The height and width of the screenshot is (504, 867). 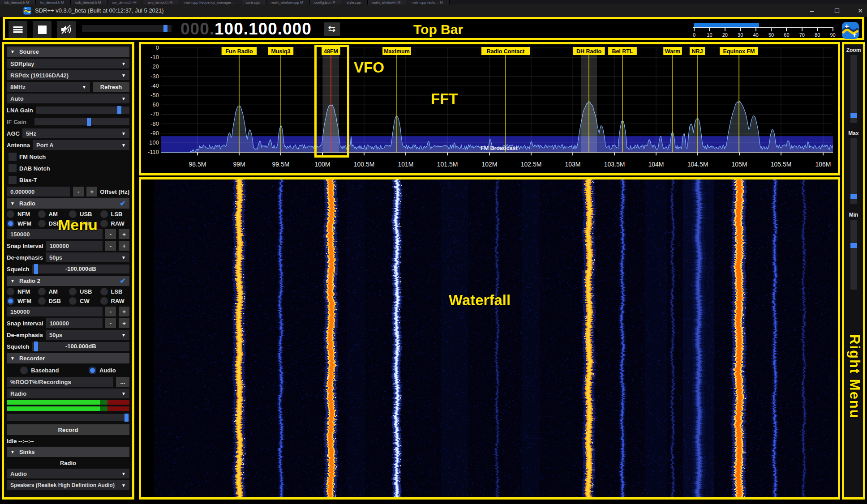 What do you see at coordinates (68, 393) in the screenshot?
I see `recorder-stream-select: Radio▼` at bounding box center [68, 393].